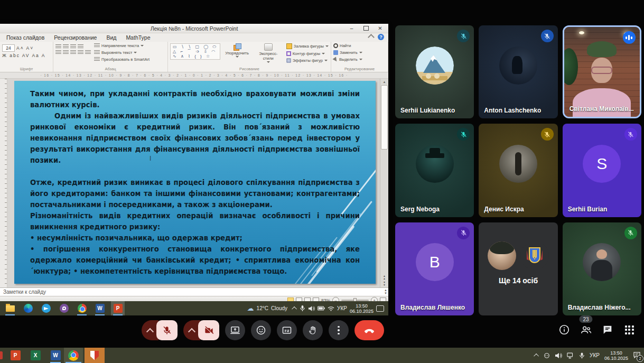  I want to click on participants-button: 23, so click(586, 330).